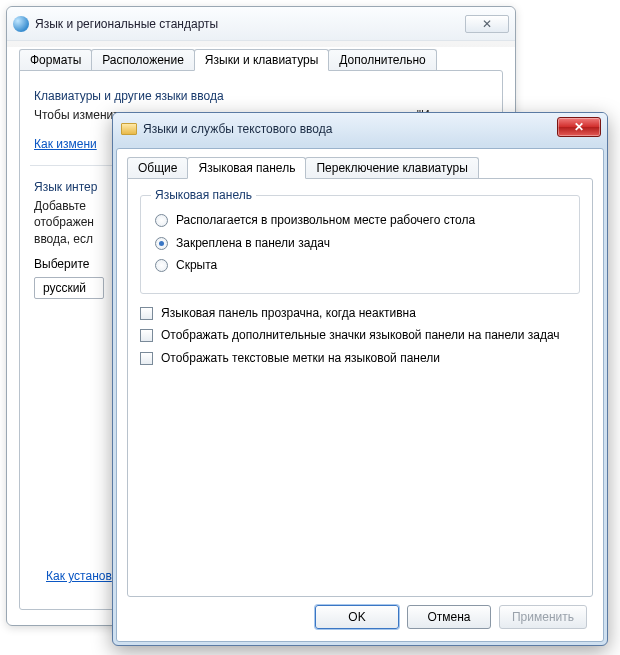 The image size is (620, 655). What do you see at coordinates (360, 221) in the screenshot?
I see `radio-floating: Располагается в произвольном месте рабоч…` at bounding box center [360, 221].